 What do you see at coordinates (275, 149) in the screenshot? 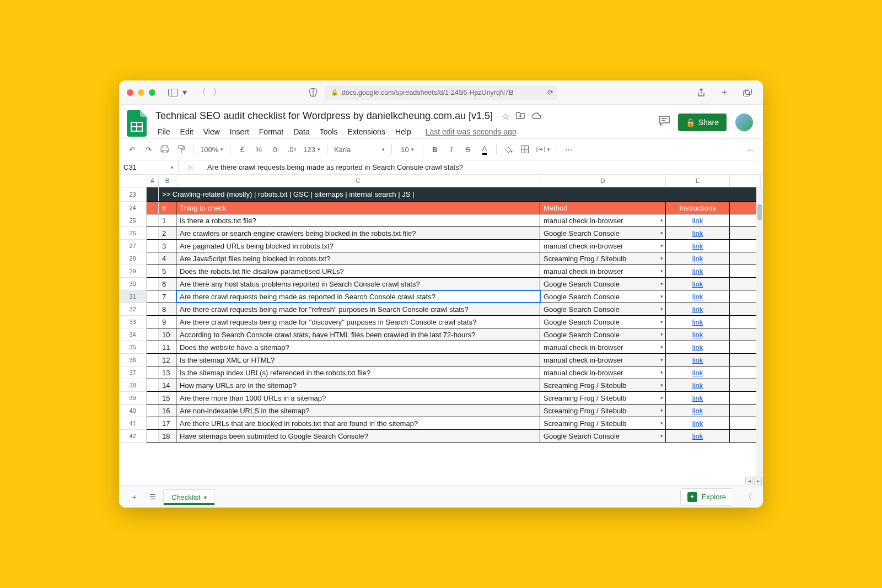
I see `decrease-decimal-button: .0↓` at bounding box center [275, 149].